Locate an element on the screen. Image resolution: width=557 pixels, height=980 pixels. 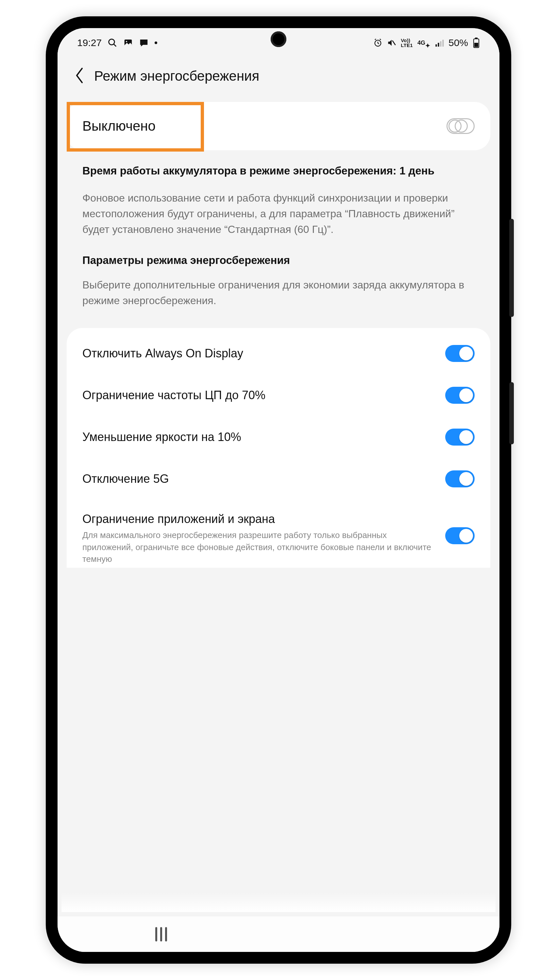
battery-percent: 50% is located at coordinates (458, 43).